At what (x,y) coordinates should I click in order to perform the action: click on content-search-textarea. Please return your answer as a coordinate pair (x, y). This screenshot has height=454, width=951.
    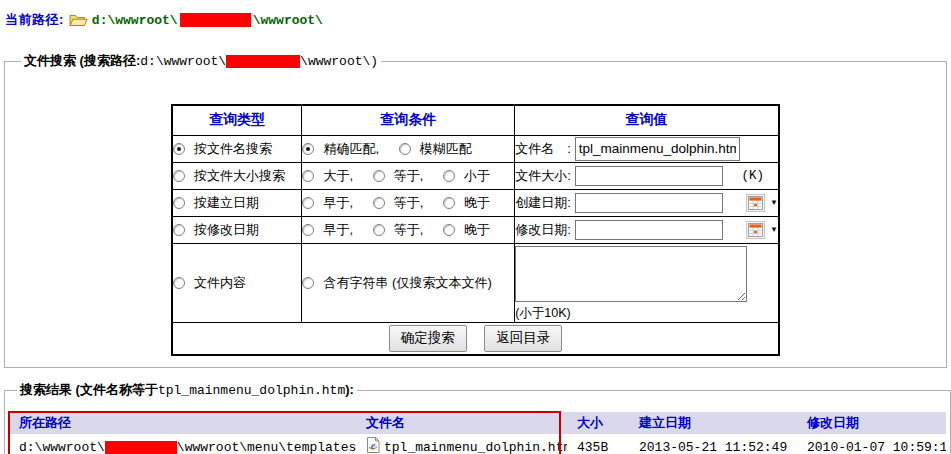
    Looking at the image, I should click on (631, 274).